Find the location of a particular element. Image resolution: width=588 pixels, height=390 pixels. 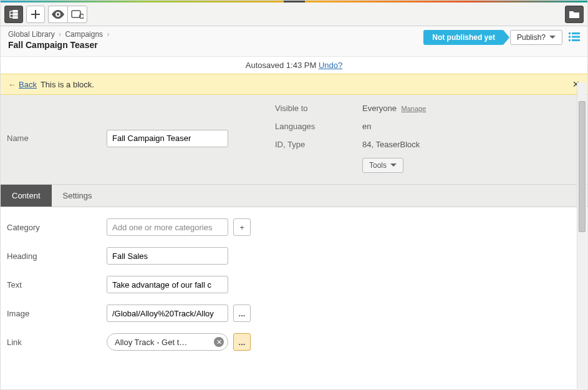

text-input is located at coordinates (167, 285).